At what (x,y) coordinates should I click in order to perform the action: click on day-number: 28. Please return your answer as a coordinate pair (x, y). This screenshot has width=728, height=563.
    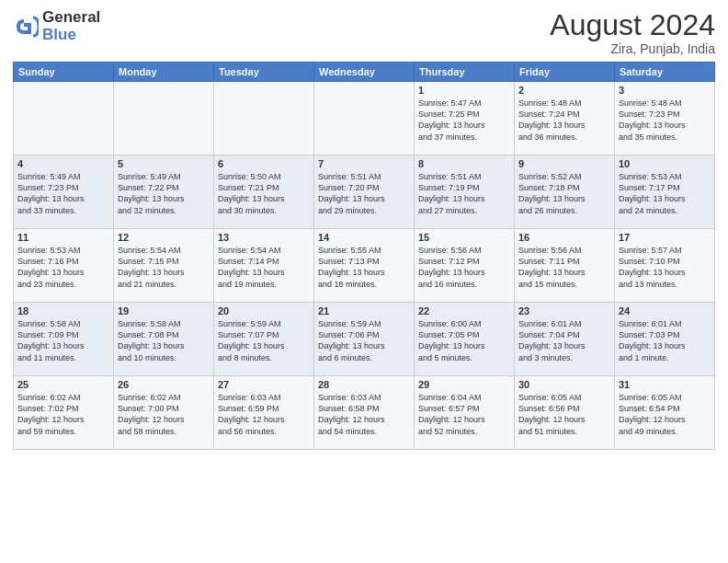
    Looking at the image, I should click on (364, 385).